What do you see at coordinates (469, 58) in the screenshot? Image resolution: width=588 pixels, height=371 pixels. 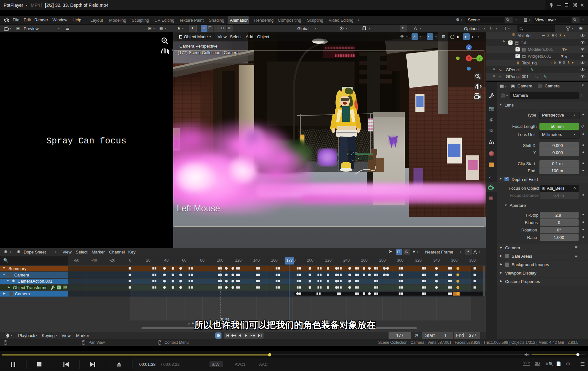 I see `svg-text: X` at bounding box center [469, 58].